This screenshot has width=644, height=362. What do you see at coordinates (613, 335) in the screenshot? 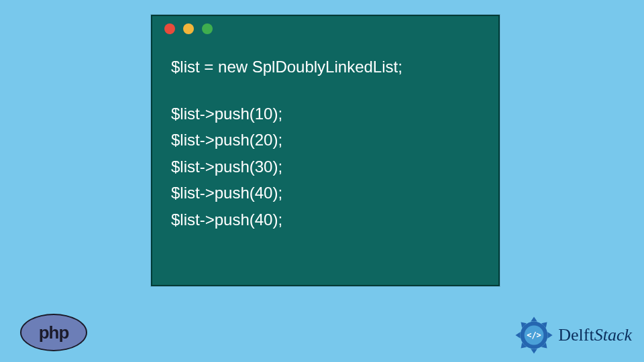
I see `delft-suffix: Stack` at bounding box center [613, 335].